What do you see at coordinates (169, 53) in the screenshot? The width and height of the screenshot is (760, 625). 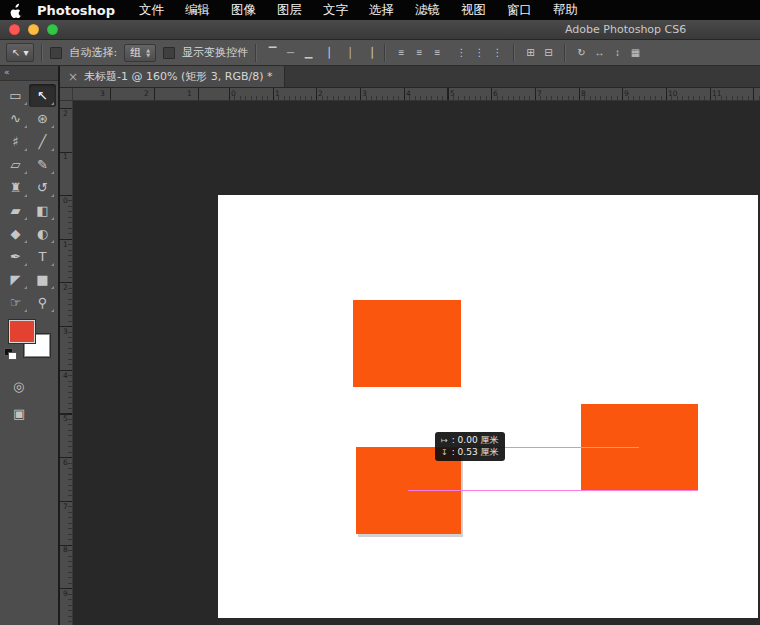 I see `show-transform-controls-checkbox` at bounding box center [169, 53].